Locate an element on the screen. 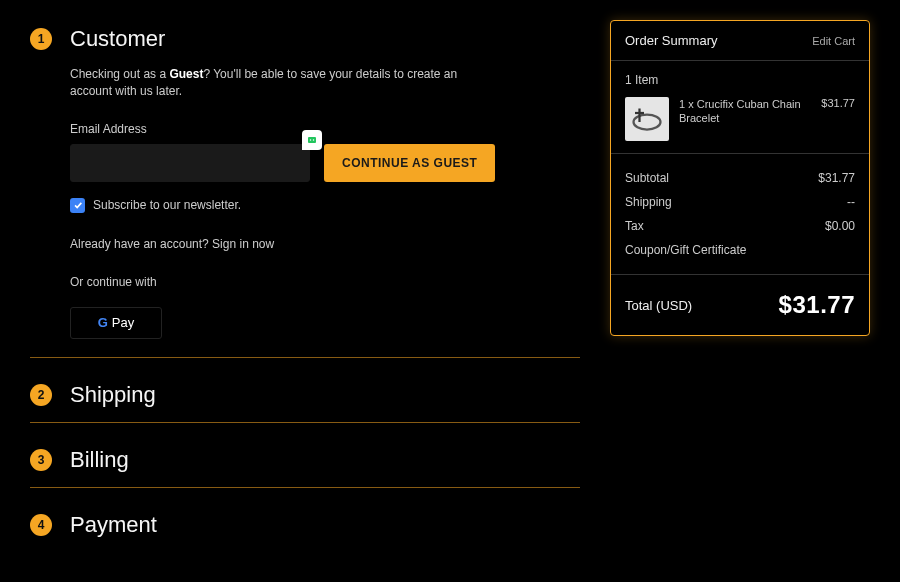  item-count: 1 Item is located at coordinates (740, 80).